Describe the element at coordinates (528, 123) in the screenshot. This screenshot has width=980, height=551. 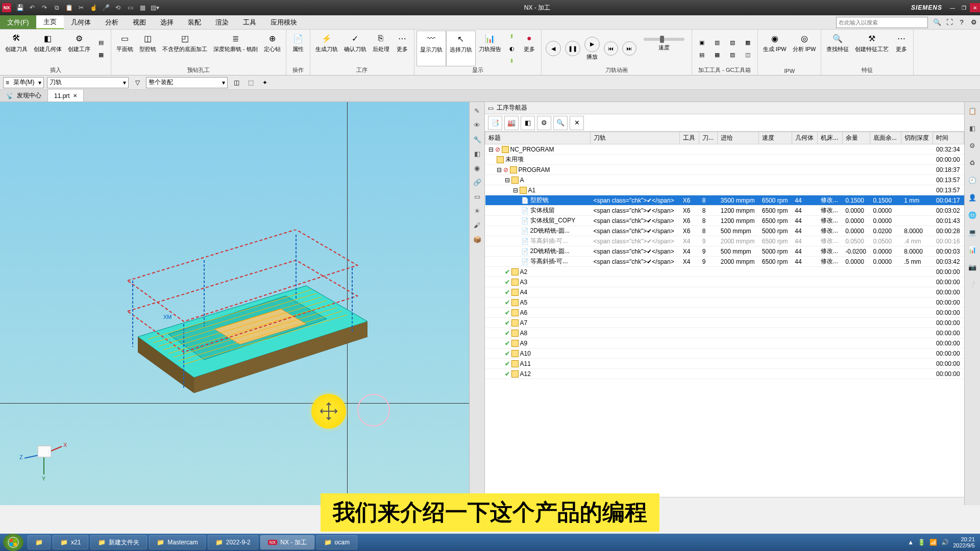
I see `nav-view-geometry: ◧` at that location.